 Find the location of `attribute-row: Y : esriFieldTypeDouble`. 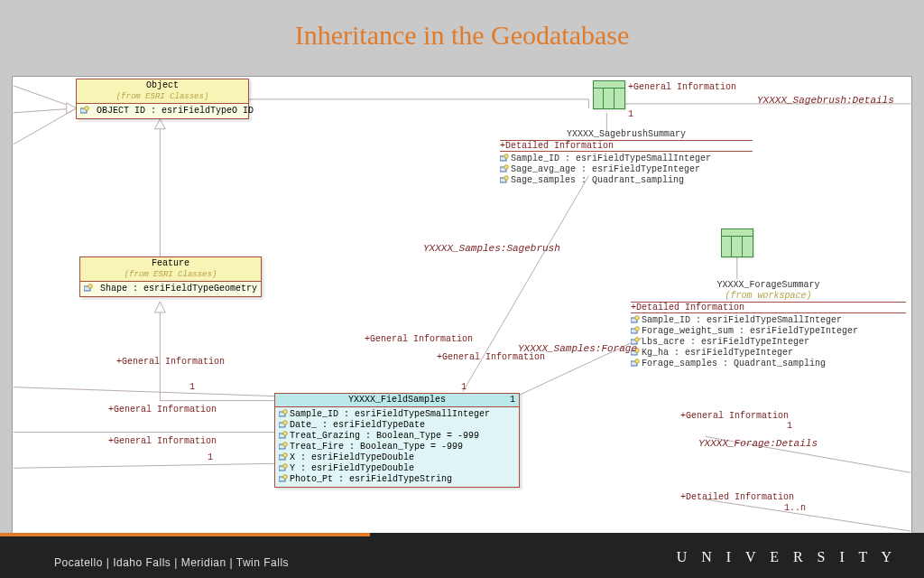

attribute-row: Y : esriFieldTypeDouble is located at coordinates (397, 469).